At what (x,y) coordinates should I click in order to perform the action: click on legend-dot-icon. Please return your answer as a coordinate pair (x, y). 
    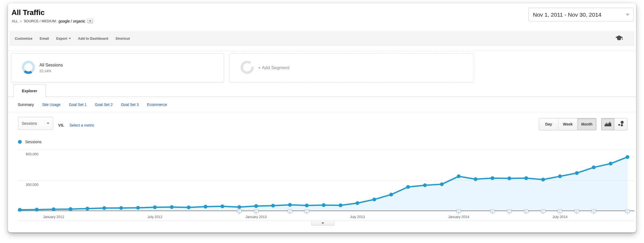
    Looking at the image, I should click on (20, 142).